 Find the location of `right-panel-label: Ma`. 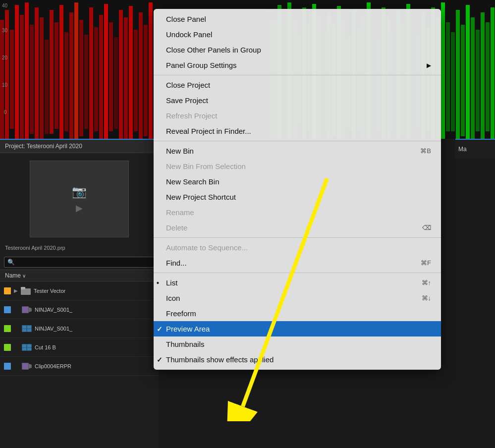

right-panel-label: Ma is located at coordinates (463, 149).